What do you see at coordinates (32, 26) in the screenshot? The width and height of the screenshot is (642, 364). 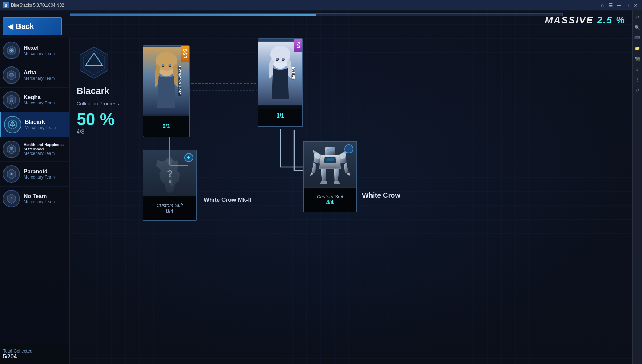 I see `back-button: ◀ Back` at bounding box center [32, 26].